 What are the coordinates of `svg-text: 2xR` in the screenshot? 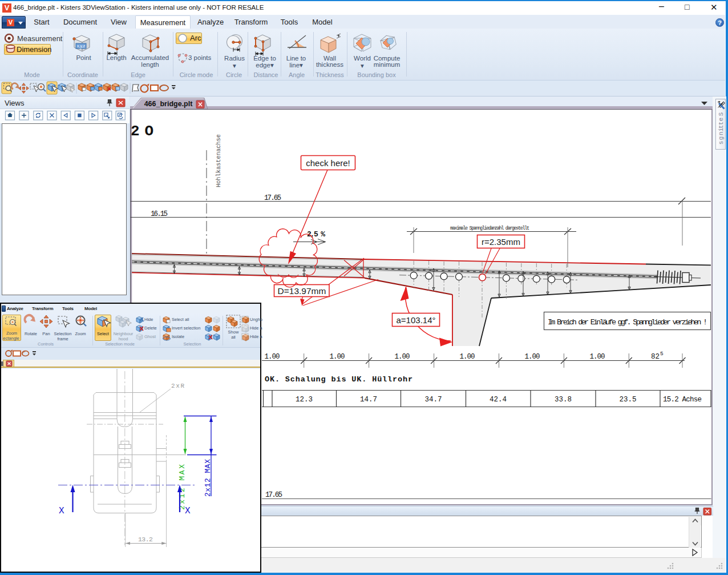 It's located at (178, 386).